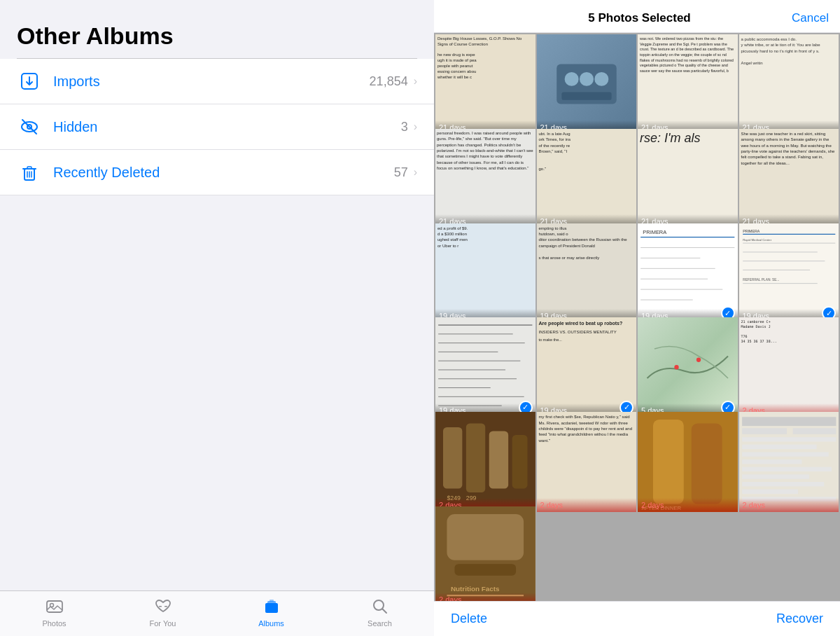 Image resolution: width=840 pixels, height=636 pixels. Describe the element at coordinates (272, 612) in the screenshot. I see `tab-albums: Albums` at that location.